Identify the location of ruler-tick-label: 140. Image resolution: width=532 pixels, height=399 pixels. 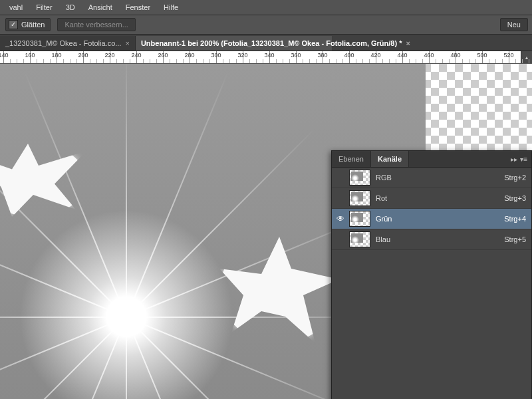
(4, 55).